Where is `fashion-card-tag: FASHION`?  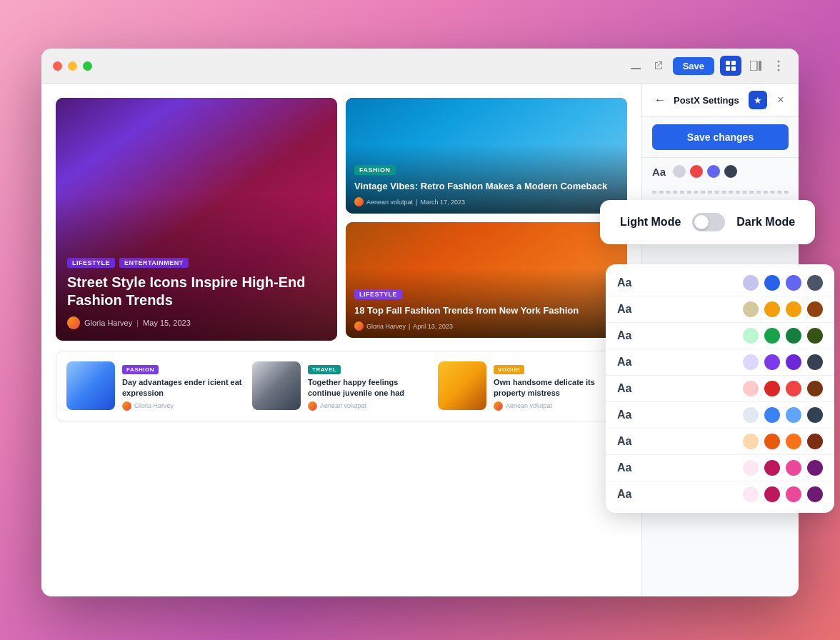
fashion-card-tag: FASHION is located at coordinates (375, 170).